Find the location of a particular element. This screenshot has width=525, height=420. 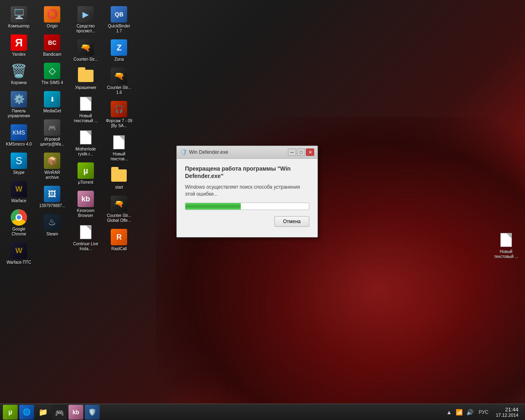

taskbar-icon-explorer: 📁 is located at coordinates (43, 412).